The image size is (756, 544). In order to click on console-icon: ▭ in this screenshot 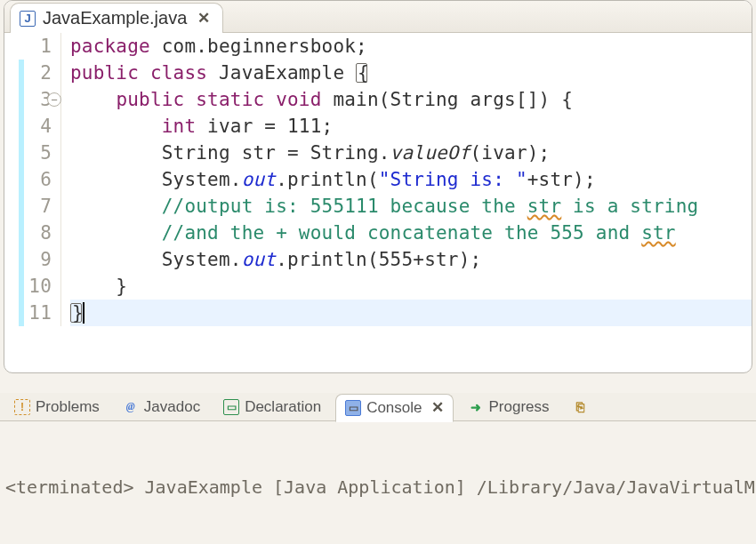, I will do `click(353, 408)`.